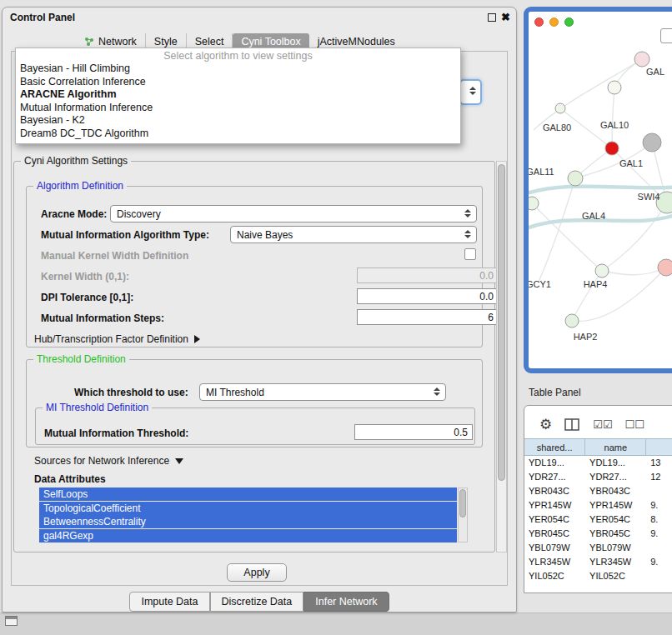 The height and width of the screenshot is (635, 672). What do you see at coordinates (238, 82) in the screenshot?
I see `algorithm-option: Basic Correlation Inference` at bounding box center [238, 82].